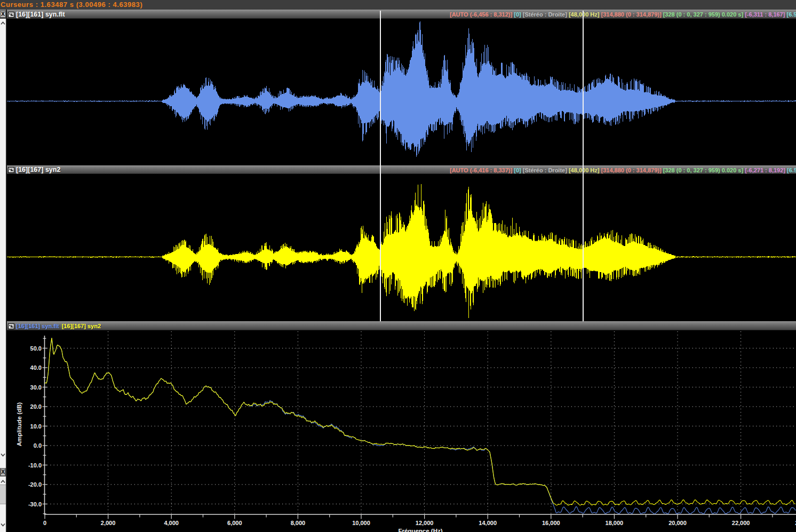 Image resolution: width=796 pixels, height=532 pixels. I want to click on svg-text: 0.0, so click(37, 446).